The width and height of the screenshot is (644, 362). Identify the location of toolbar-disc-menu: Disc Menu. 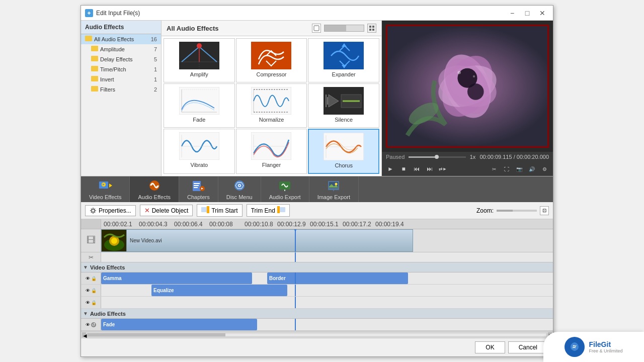
(239, 189).